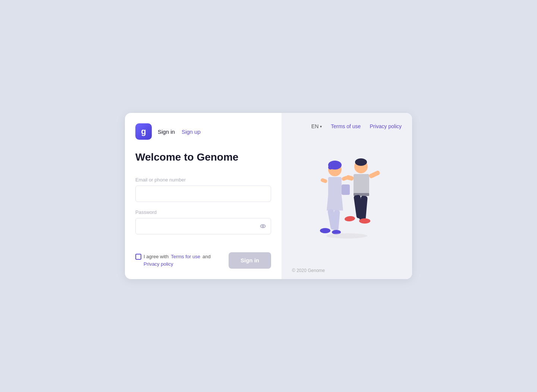  Describe the element at coordinates (386, 126) in the screenshot. I see `privacy-policy-link: Privacy policy` at that location.